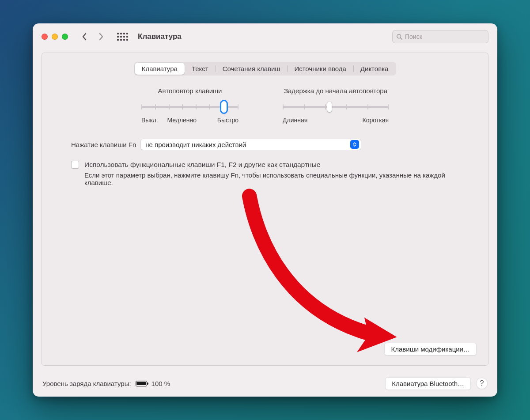 Image resolution: width=530 pixels, height=420 pixels. I want to click on fn-key-select: не производит никаких действий, so click(251, 144).